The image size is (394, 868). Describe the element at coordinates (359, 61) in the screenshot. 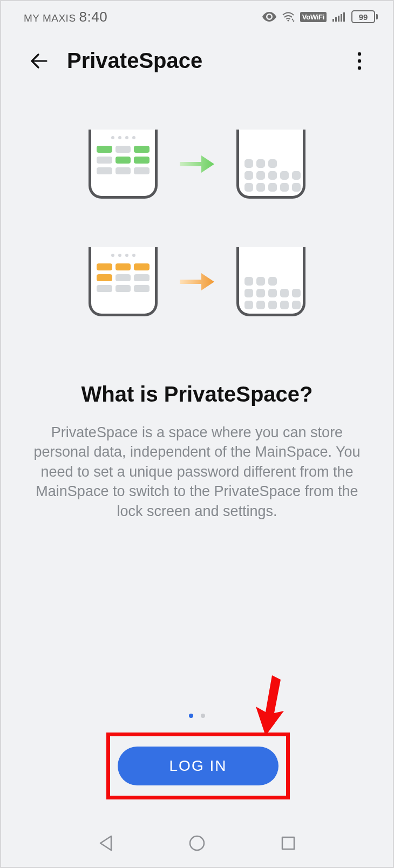

I see `more-button` at that location.